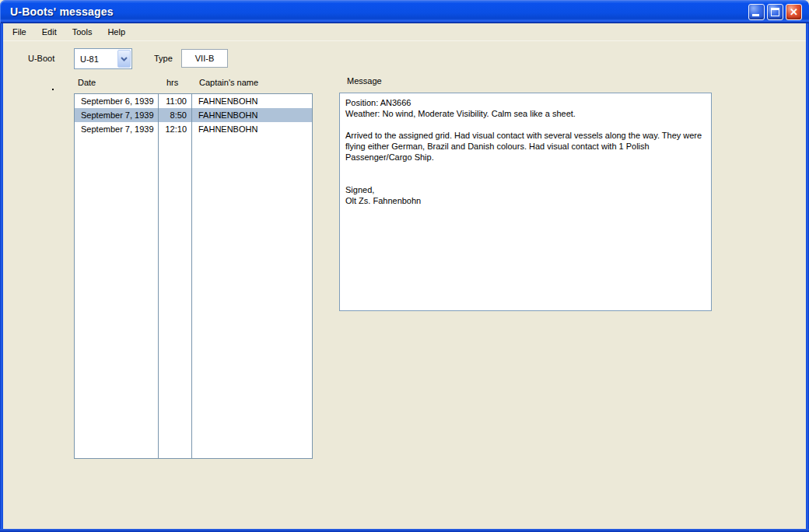 The image size is (809, 532). I want to click on column-header-date: Date, so click(87, 82).